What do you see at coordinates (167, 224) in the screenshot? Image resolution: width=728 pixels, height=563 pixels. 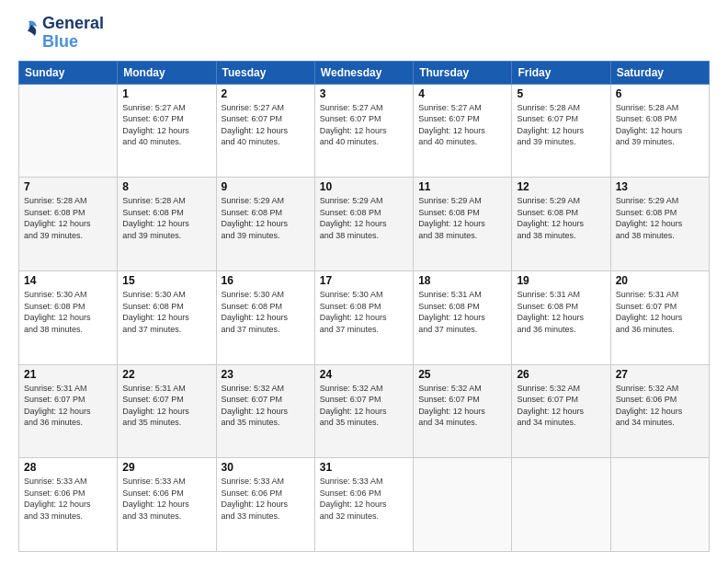 I see `calendar-cell: 8Sunrise: 5:28 AM Sunset: 6:08 PM Daylig…` at bounding box center [167, 224].